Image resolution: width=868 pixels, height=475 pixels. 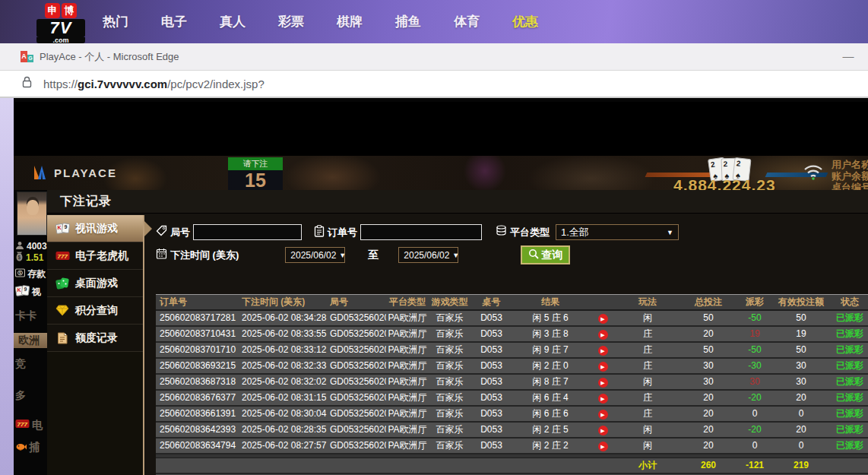 I want to click on header-平台类型: 平台类型, so click(x=407, y=302).